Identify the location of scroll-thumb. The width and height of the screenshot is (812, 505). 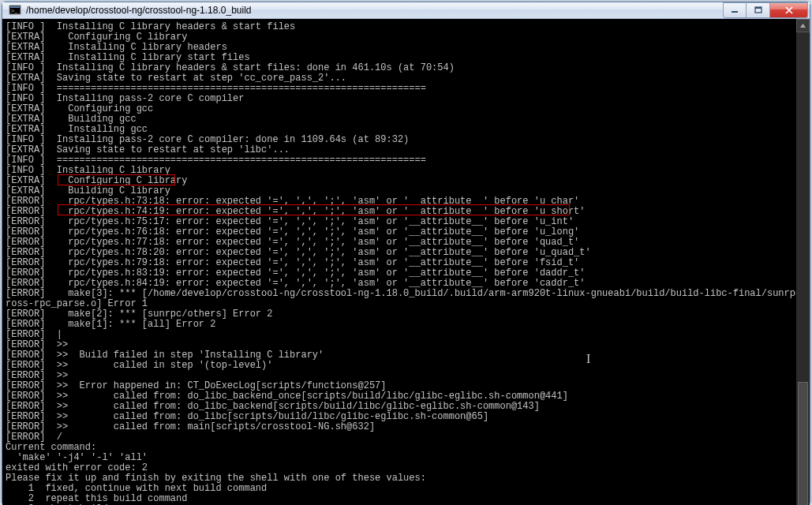
(803, 443).